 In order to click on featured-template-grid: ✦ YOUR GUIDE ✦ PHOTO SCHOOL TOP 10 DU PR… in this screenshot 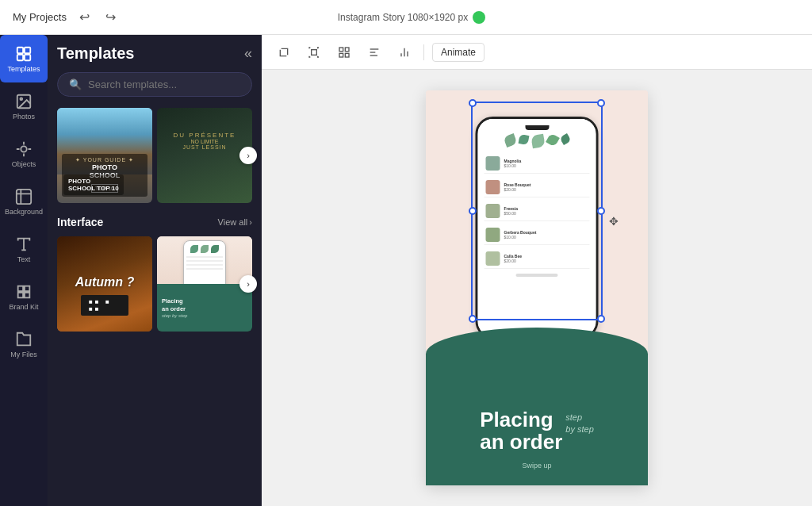, I will do `click(155, 155)`.